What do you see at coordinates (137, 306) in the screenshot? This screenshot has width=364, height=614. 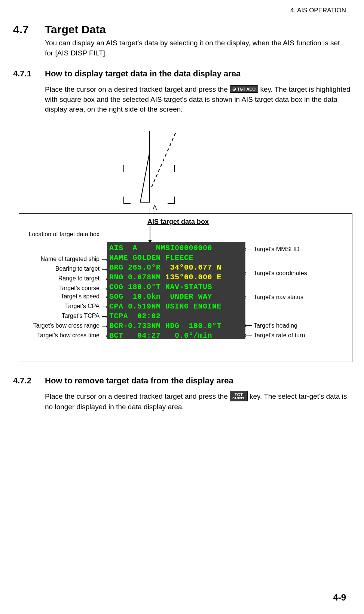 I see `data-cpa: CPA 0.519NM` at bounding box center [137, 306].